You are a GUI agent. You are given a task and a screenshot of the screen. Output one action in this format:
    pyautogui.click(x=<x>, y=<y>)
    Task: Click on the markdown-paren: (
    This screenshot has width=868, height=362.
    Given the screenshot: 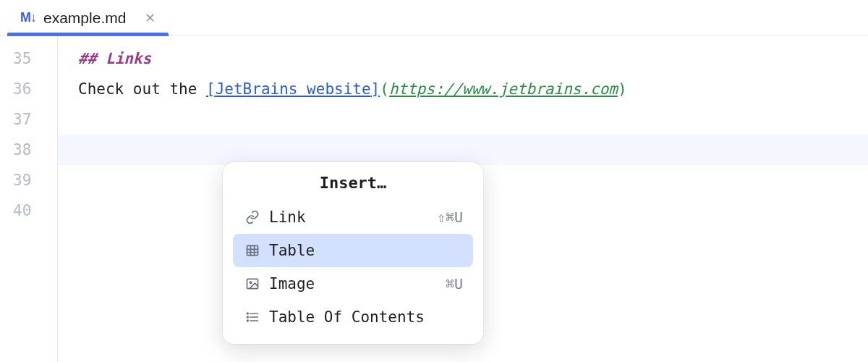 What is the action you would take?
    pyautogui.click(x=385, y=89)
    